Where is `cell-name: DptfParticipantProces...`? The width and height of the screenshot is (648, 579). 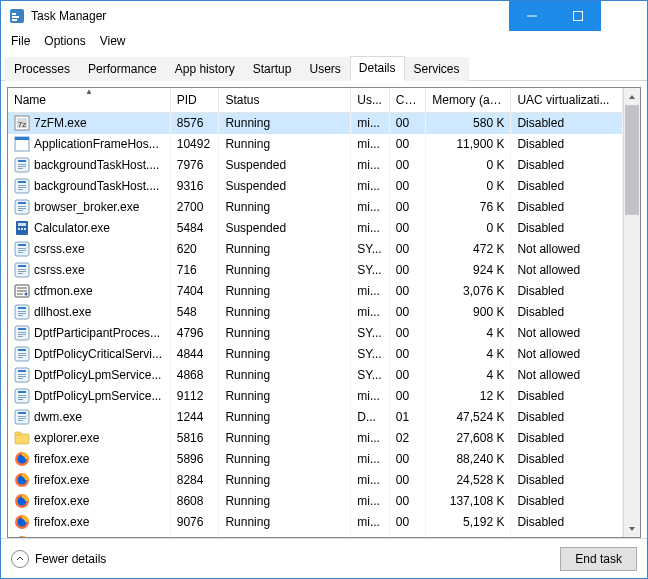
cell-name: DptfParticipantProces... is located at coordinates (89, 334).